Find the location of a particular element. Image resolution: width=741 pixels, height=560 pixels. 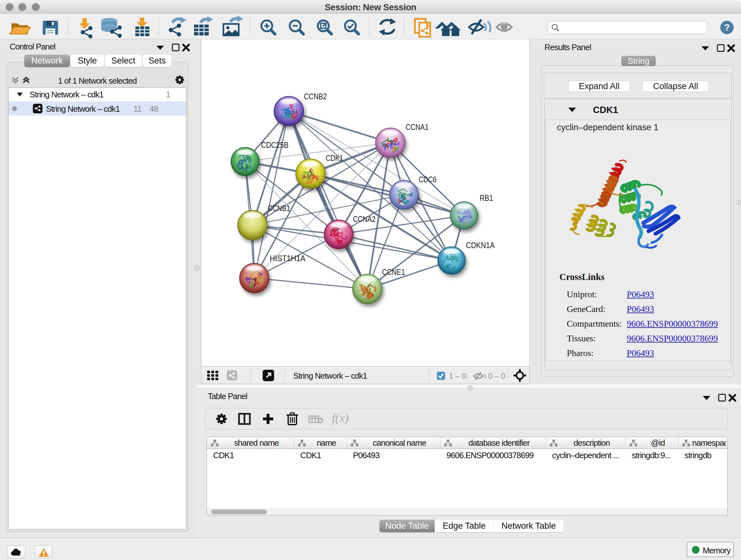

svg-text: CCNA2 is located at coordinates (364, 219).